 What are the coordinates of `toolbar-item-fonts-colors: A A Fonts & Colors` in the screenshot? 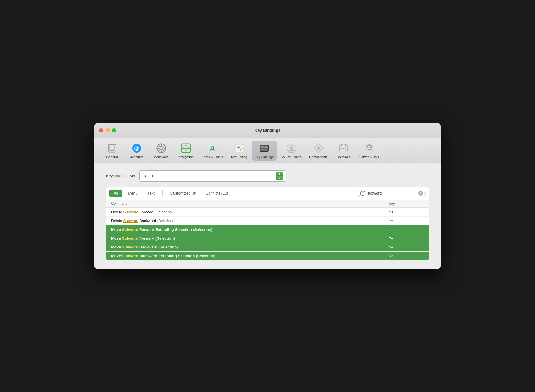 It's located at (212, 151).